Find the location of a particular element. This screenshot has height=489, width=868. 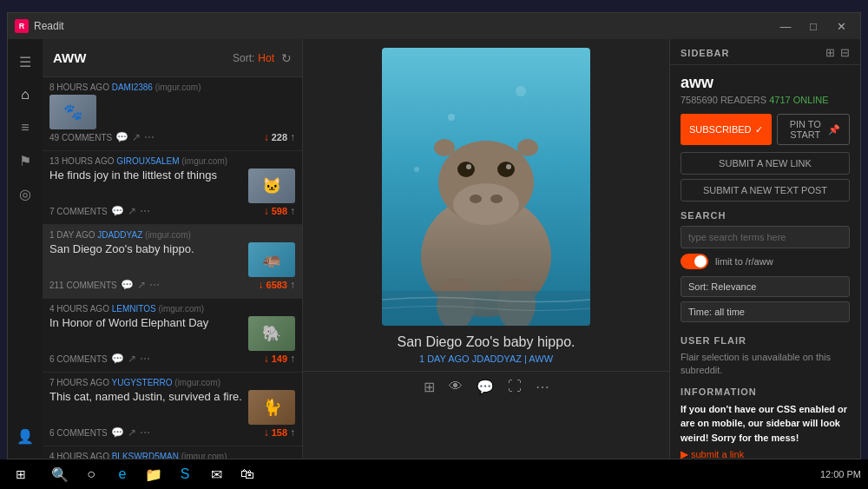

more-action-icon: ⋯ is located at coordinates (542, 387).